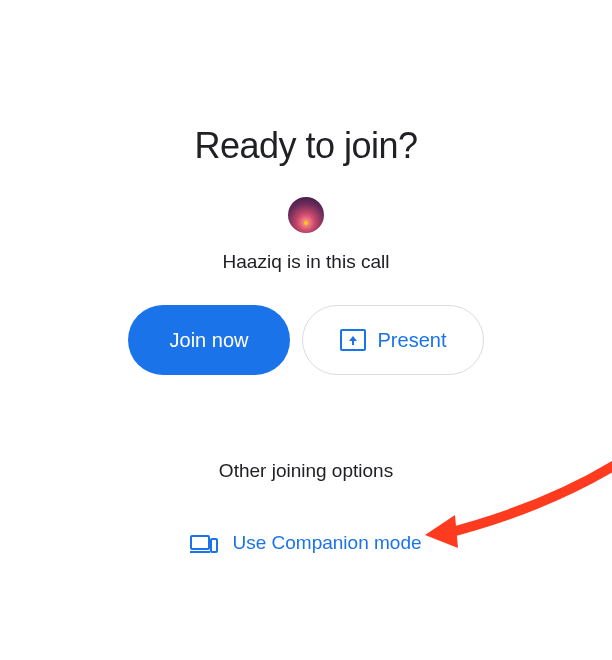 This screenshot has height=660, width=612. I want to click on annotation-arrow-icon, so click(516, 510).